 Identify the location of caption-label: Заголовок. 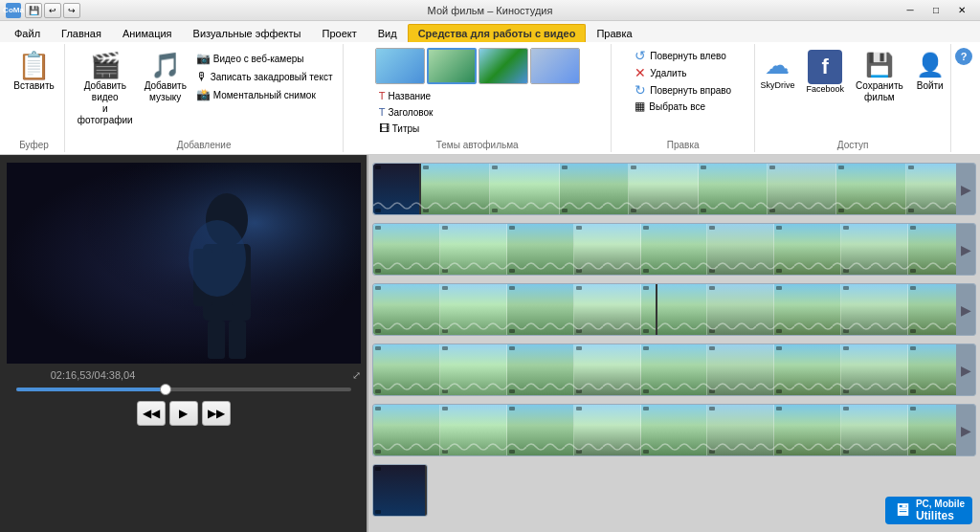
(410, 113).